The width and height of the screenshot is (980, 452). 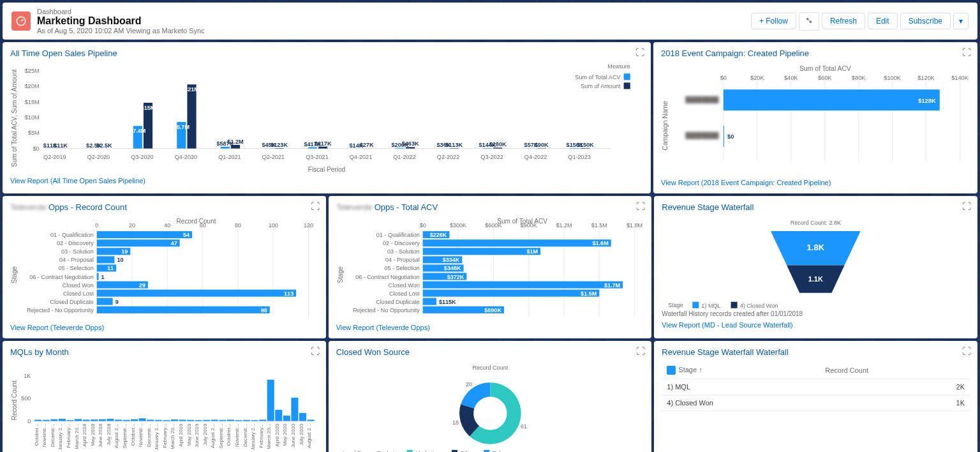 I want to click on svg-text: $90K, so click(x=542, y=145).